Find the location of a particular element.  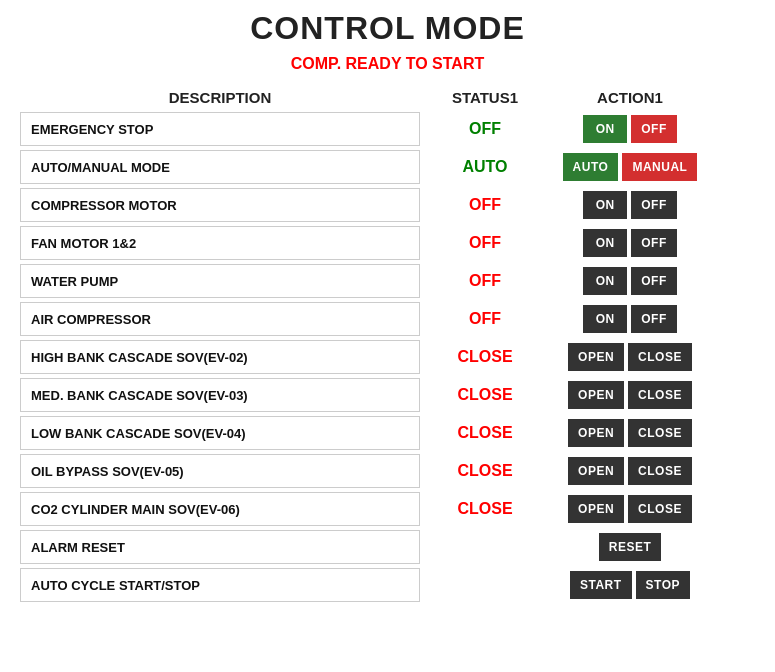

water-pump-off: OFF is located at coordinates (654, 281).